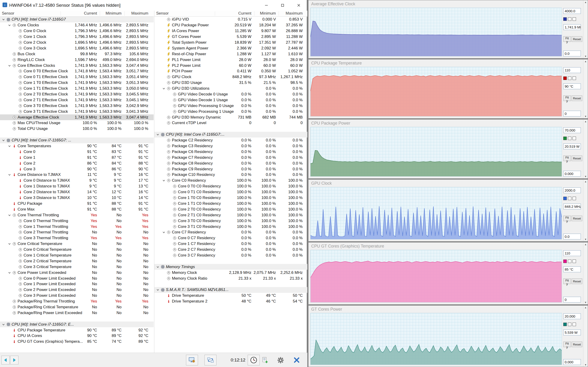  I want to click on sensor-row: Core 2 Clock1,696.5 MHz1,496.6 MHz2,893.…, so click(77, 43).